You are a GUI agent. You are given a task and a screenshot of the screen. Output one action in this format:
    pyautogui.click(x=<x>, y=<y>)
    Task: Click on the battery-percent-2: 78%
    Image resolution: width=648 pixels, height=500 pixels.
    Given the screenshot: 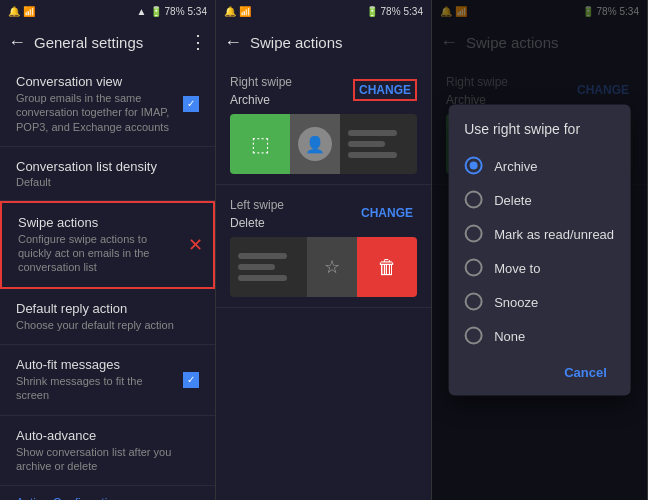 What is the action you would take?
    pyautogui.click(x=391, y=12)
    